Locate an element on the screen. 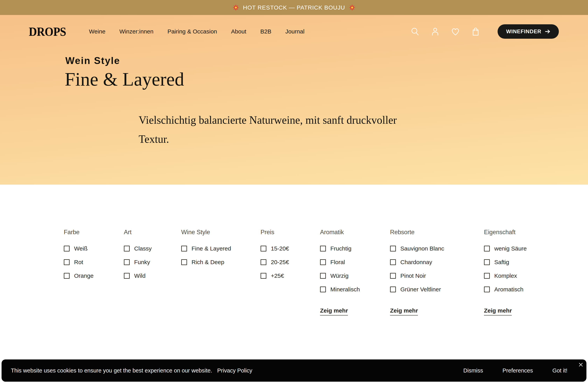 The image size is (588, 382). promo-banner: HOT RESTOCK — PATRICK BOUJU is located at coordinates (294, 7).